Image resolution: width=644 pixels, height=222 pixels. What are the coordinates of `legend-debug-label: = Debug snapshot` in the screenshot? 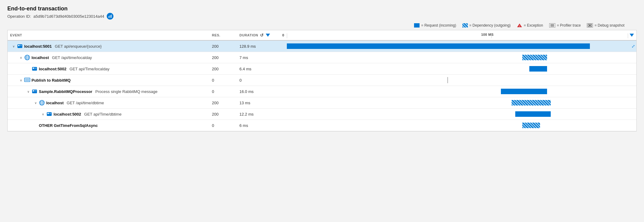 It's located at (609, 25).